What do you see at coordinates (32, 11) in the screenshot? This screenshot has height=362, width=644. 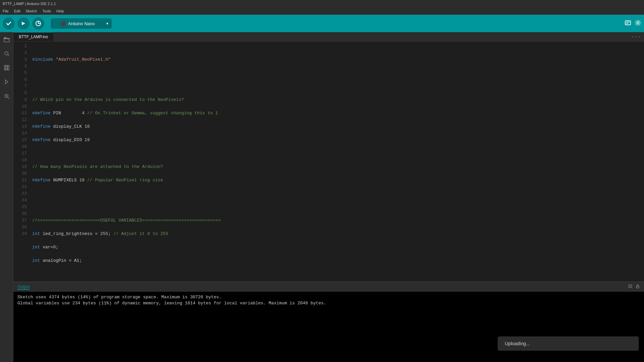 I see `menu-sketch: Sketch` at bounding box center [32, 11].